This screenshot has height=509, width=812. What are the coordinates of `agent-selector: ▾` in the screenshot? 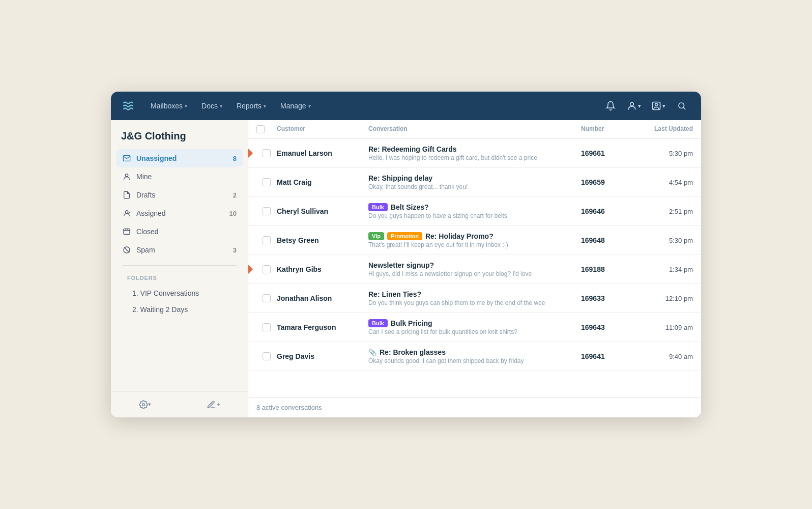 It's located at (634, 106).